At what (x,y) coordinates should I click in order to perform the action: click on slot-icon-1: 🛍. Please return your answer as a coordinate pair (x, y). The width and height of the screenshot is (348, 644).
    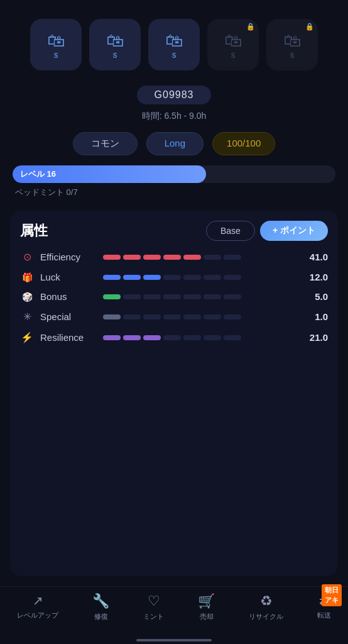
    Looking at the image, I should click on (56, 40).